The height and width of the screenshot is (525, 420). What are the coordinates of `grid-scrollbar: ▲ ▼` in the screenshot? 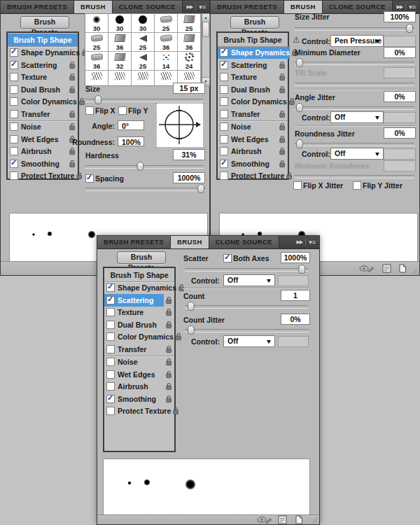 It's located at (206, 50).